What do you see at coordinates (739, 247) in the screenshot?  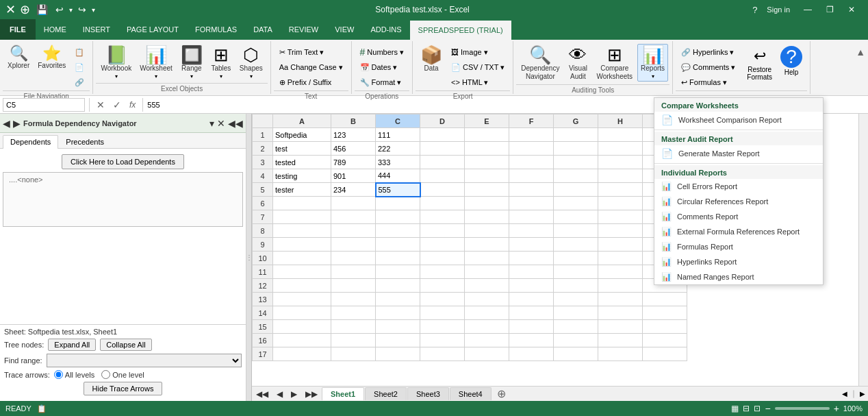 I see `item-formulas-report: 📊 Formulas Report` at bounding box center [739, 247].